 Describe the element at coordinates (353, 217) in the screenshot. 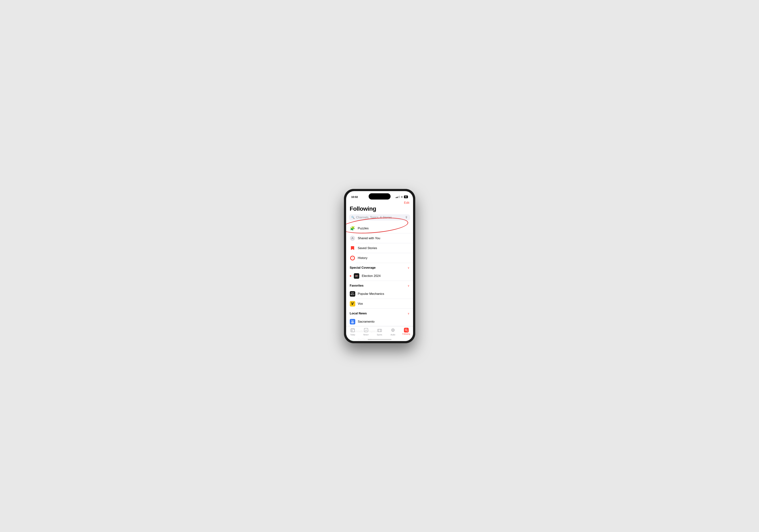

I see `search-icon: 🔍` at that location.